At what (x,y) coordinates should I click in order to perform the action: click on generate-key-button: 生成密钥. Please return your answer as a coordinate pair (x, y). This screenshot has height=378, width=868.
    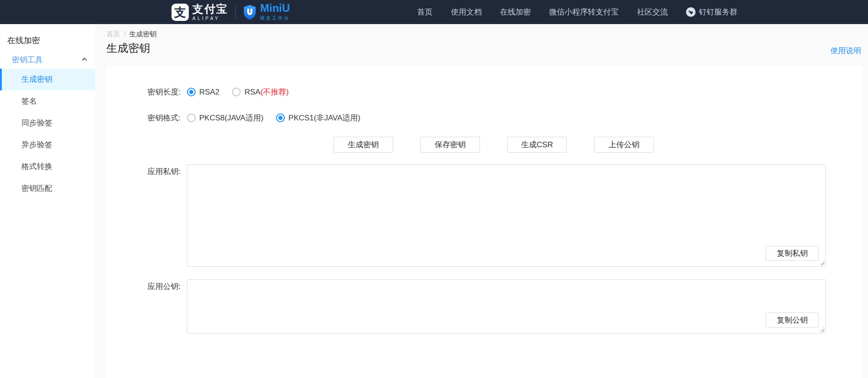
    Looking at the image, I should click on (363, 144).